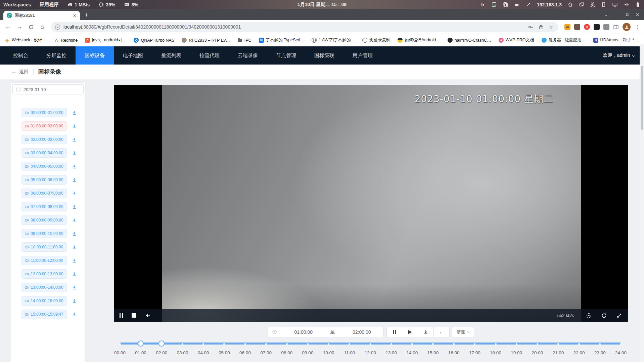 The image size is (644, 362). I want to click on recording-segment-button: 15:00:00-15:09:47, so click(44, 314).